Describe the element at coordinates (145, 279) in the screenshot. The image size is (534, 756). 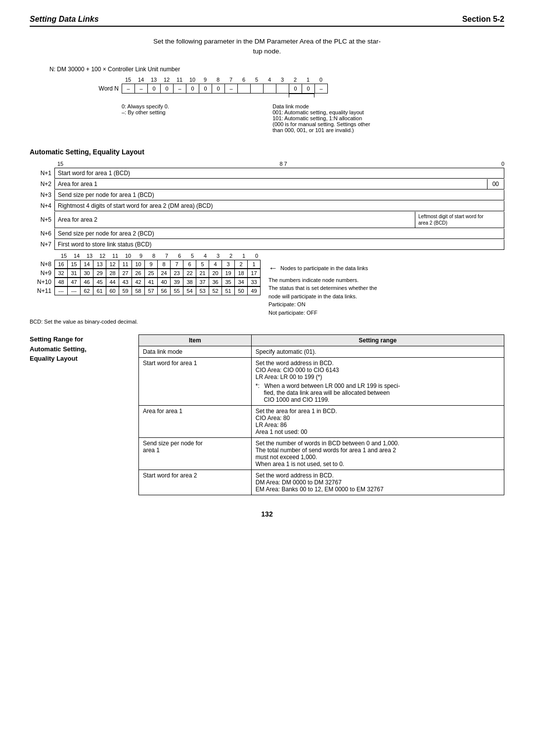
I see `node-rows: N+8 16 15 14 13 12 11 10 9 8 7 6 5 4 3 2` at that location.